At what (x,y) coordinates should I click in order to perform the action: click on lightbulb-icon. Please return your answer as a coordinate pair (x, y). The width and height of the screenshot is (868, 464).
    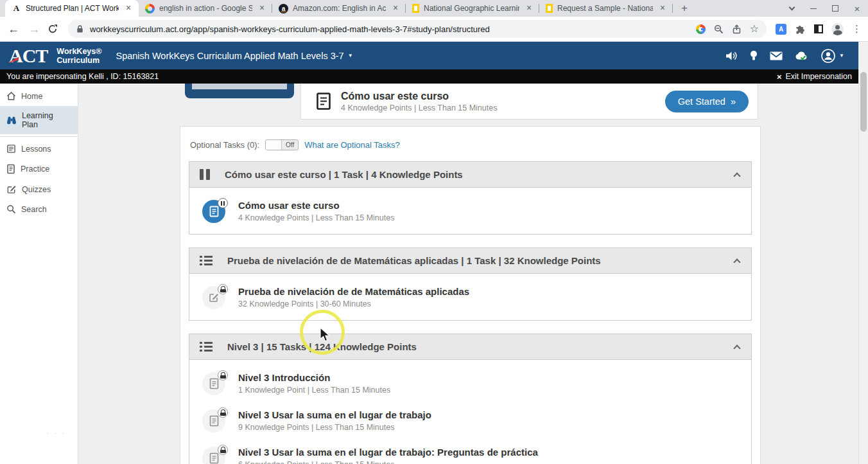
    Looking at the image, I should click on (754, 56).